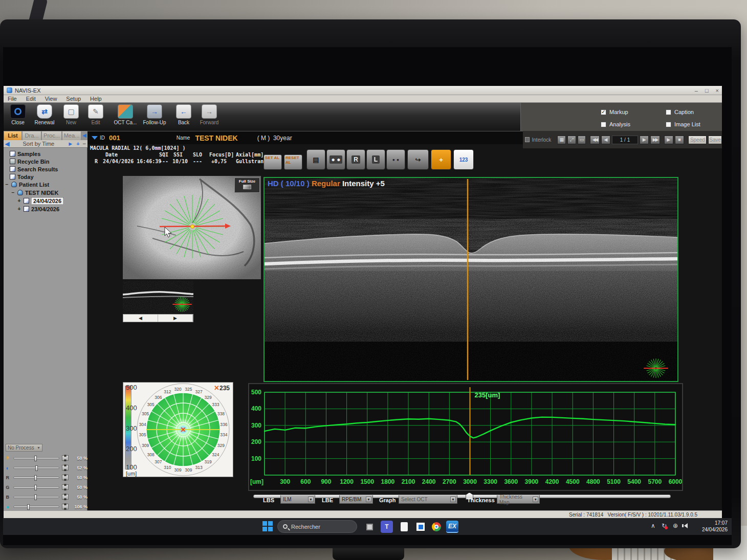 Image resolution: width=747 pixels, height=560 pixels. Describe the element at coordinates (572, 140) in the screenshot. I see `fit-screen-button: ⤢` at that location.